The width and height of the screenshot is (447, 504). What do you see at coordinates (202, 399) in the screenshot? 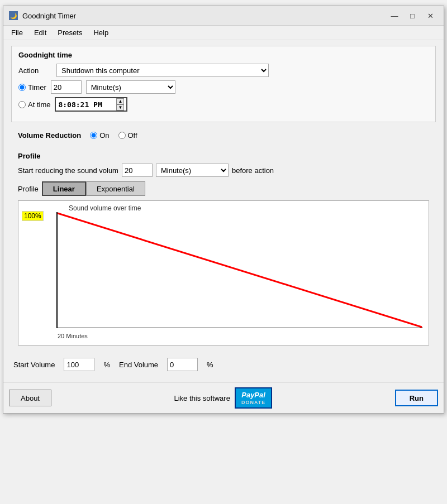
I see `like-text: Like this software` at bounding box center [202, 399].